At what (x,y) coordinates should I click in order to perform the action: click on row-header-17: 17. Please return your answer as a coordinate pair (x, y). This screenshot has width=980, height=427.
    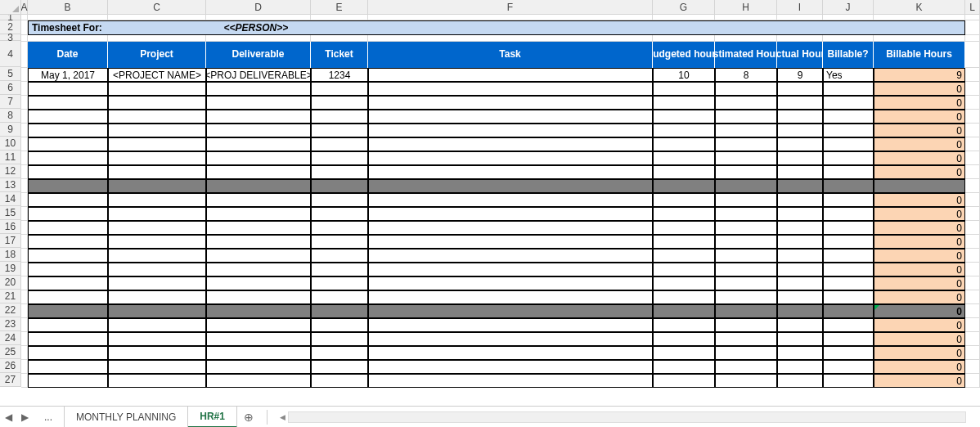
    Looking at the image, I should click on (11, 240).